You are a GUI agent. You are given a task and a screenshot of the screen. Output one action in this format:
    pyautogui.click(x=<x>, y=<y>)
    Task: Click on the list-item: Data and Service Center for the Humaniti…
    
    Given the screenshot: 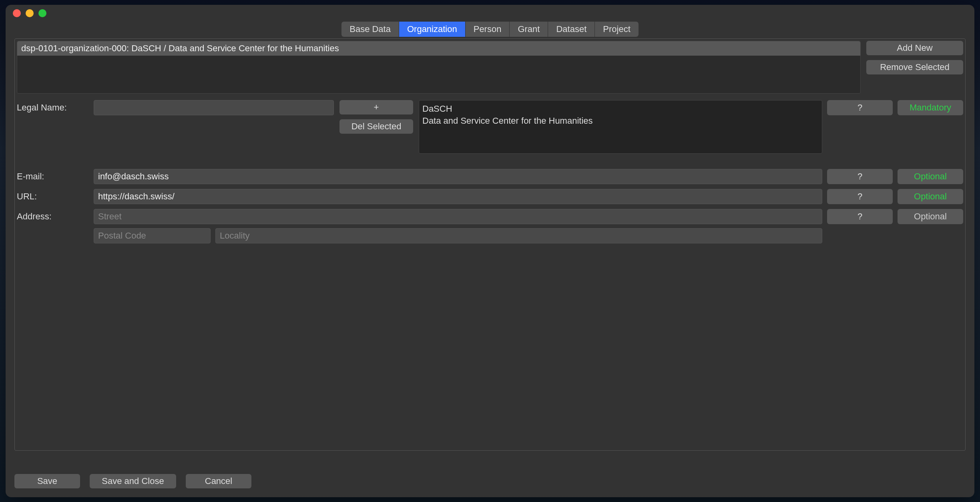 What is the action you would take?
    pyautogui.click(x=621, y=121)
    